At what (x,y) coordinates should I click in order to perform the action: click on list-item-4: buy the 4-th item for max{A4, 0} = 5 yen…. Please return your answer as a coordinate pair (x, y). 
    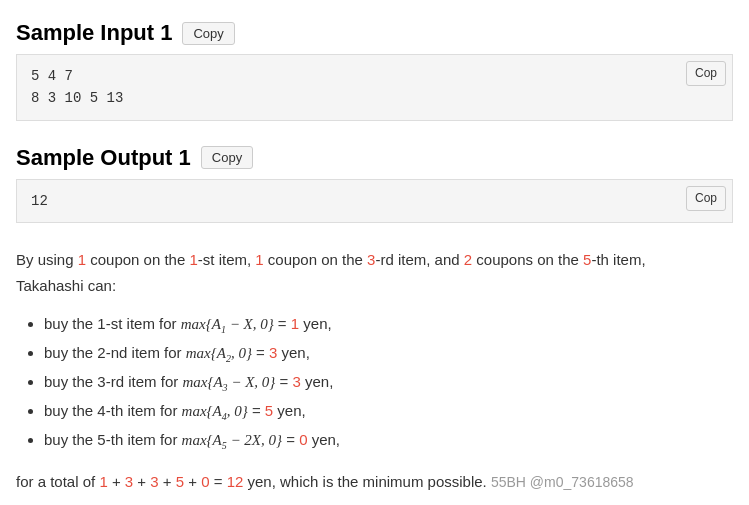
    Looking at the image, I should click on (388, 412).